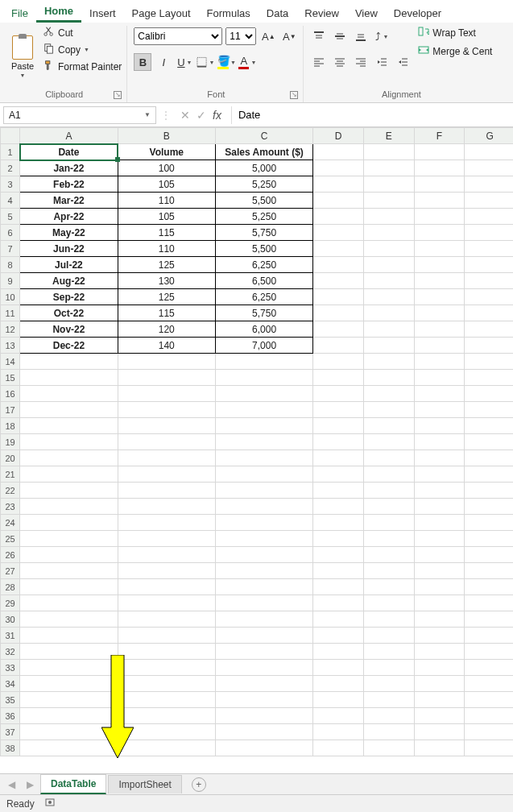 This screenshot has height=812, width=513. I want to click on cell-F10, so click(440, 297).